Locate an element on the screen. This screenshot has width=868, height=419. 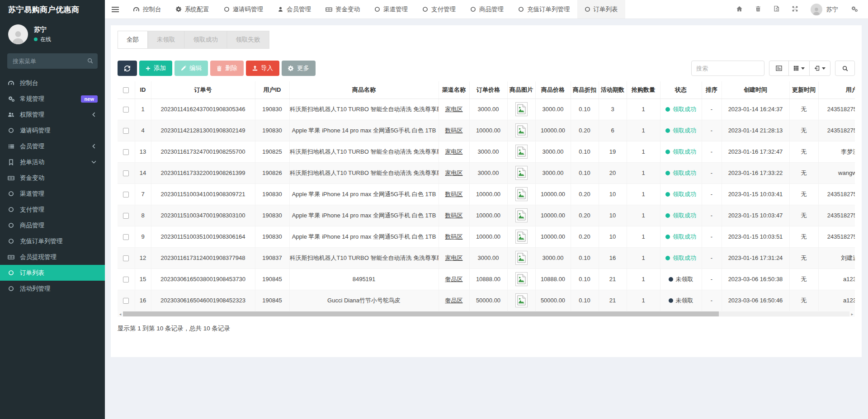
sidebar-item: 商品管理 is located at coordinates (52, 225).